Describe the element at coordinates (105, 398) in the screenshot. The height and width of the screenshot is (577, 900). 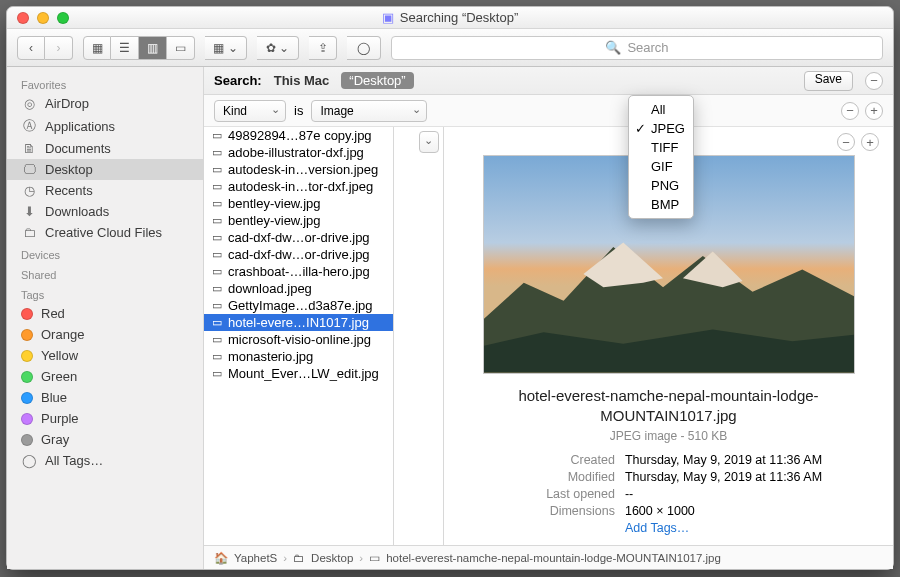
I see `sidebar-item-blue: Blue` at that location.